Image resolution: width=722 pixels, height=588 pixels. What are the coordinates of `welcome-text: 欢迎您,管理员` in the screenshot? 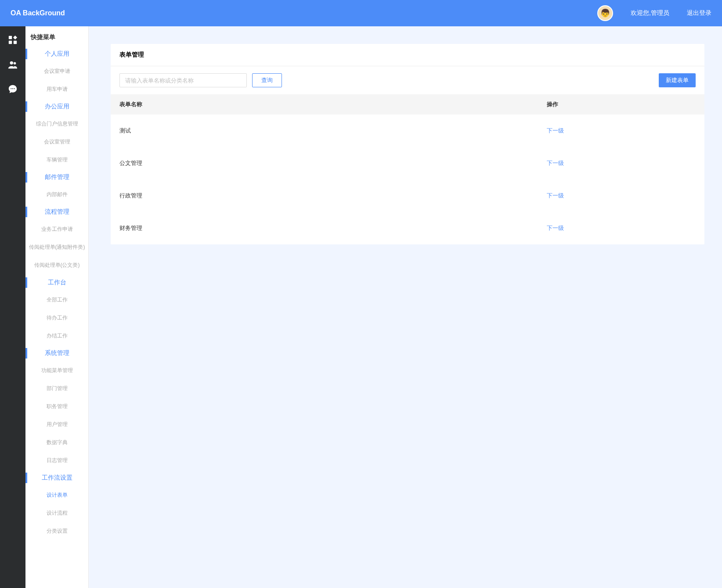 It's located at (650, 13).